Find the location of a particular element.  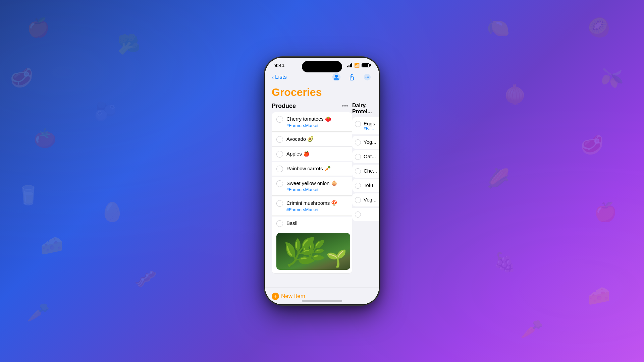

produce-list: Cherry tomatoes 🍅 #FarmersMarket Avocado… is located at coordinates (312, 193).